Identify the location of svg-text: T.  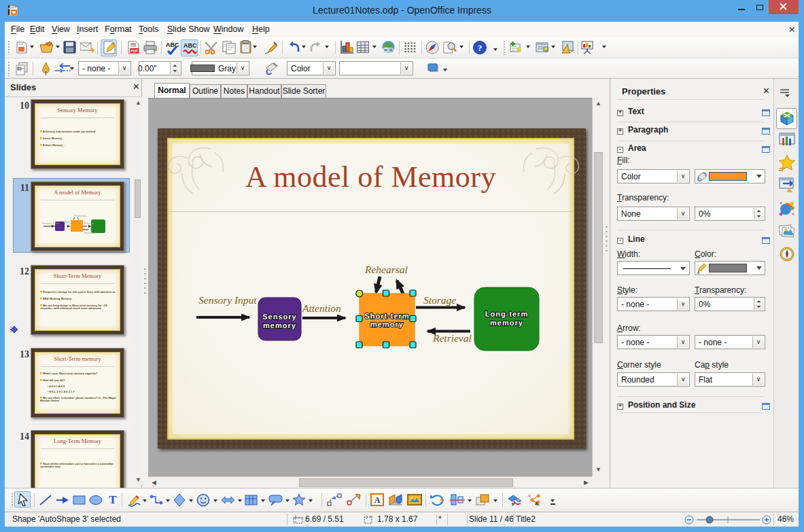
(113, 500).